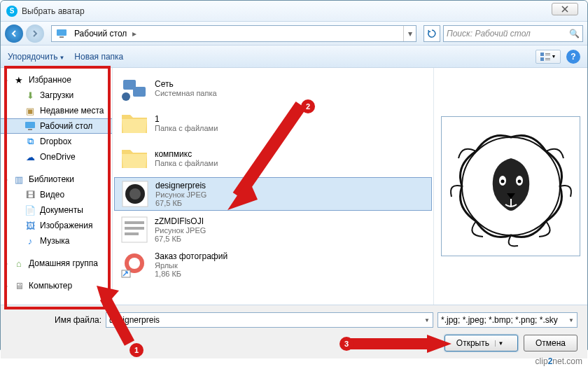  What do you see at coordinates (36, 57) in the screenshot?
I see `organize-menu: Упорядочить▼` at bounding box center [36, 57].